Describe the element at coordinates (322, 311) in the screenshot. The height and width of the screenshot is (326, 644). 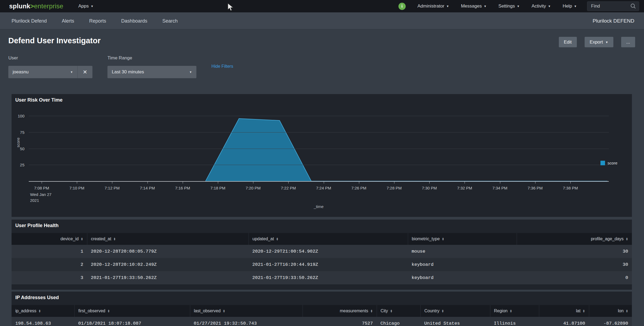
I see `table-header-row: ip_address▲▼first_observed▲▼last_observe…` at that location.